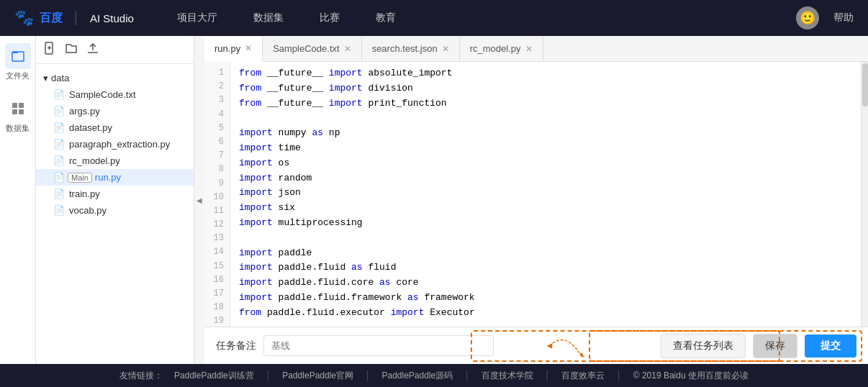 The image size is (868, 387). What do you see at coordinates (18, 200) in the screenshot?
I see `icon-sidebar: 文件夹 数据集` at bounding box center [18, 200].